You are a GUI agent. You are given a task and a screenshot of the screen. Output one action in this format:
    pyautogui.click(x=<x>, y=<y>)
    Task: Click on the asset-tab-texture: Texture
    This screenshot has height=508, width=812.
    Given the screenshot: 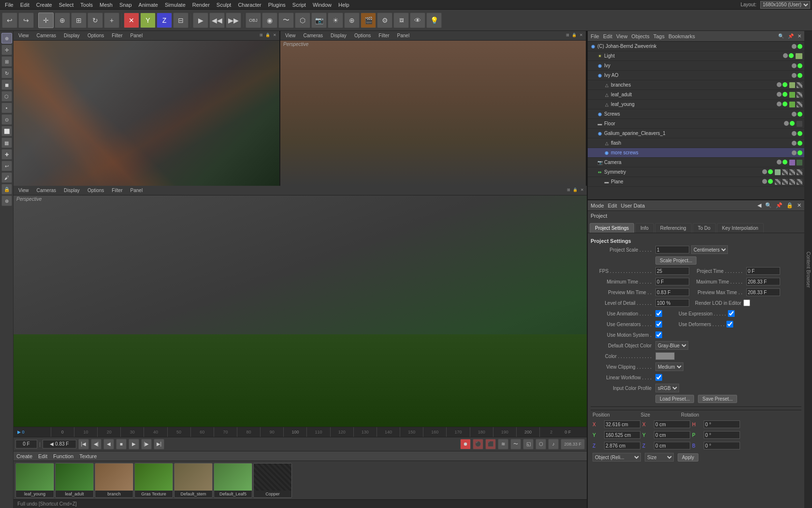 What is the action you would take?
    pyautogui.click(x=88, y=456)
    